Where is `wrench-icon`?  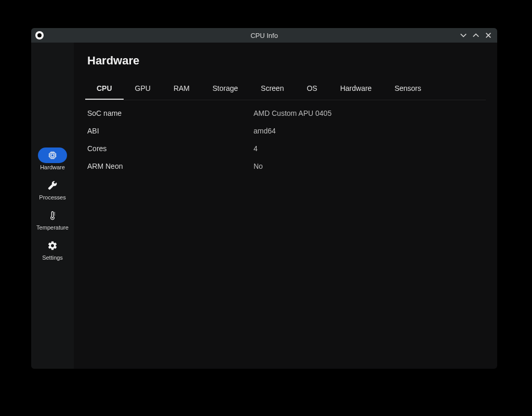 wrench-icon is located at coordinates (52, 185).